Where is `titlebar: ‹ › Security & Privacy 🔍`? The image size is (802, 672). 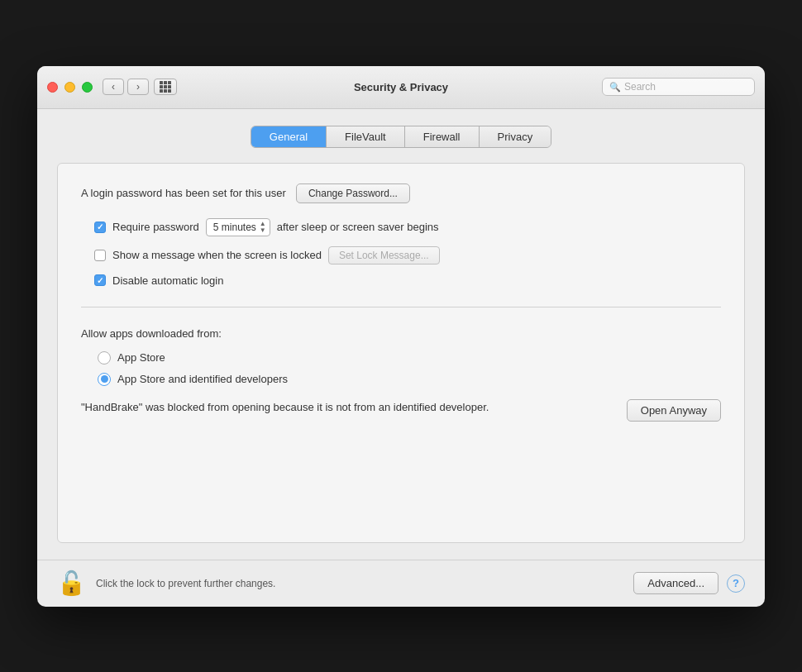
titlebar: ‹ › Security & Privacy 🔍 is located at coordinates (401, 88).